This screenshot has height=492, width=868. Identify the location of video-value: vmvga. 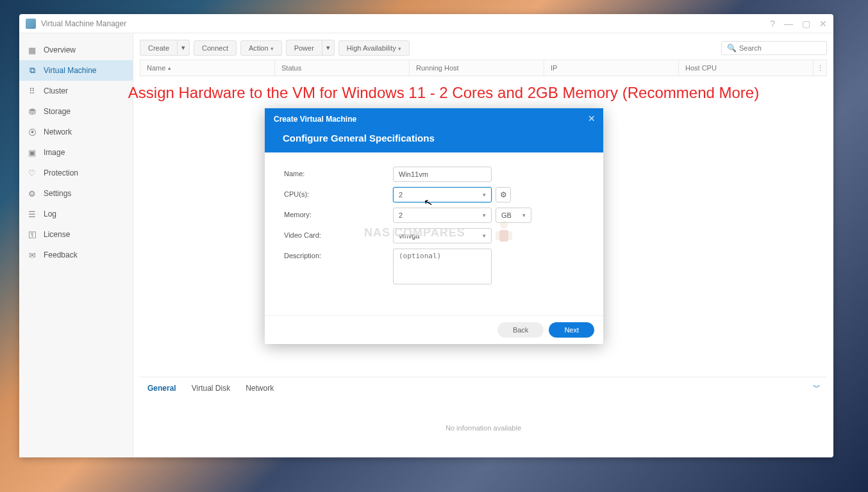
(409, 236).